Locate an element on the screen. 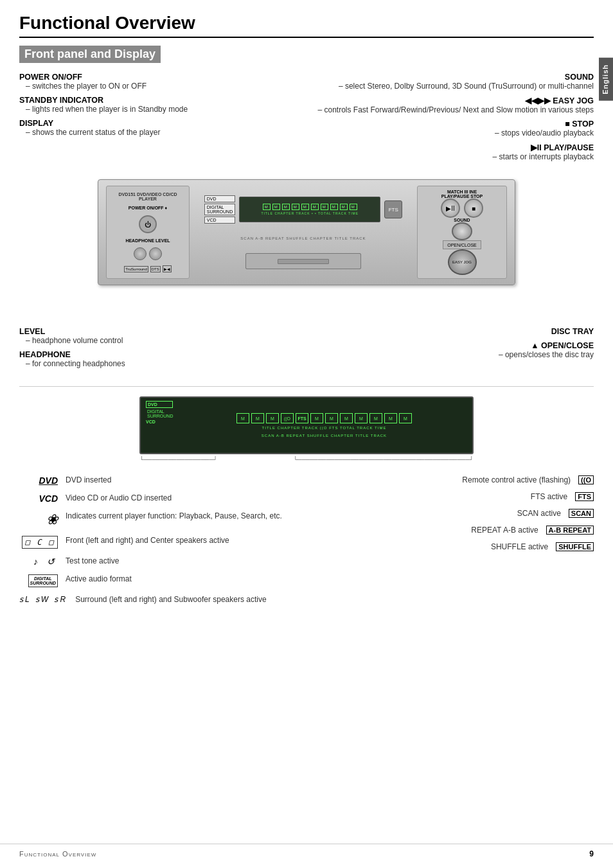 This screenshot has height=868, width=613. dvd-icon-text: DVD is located at coordinates (48, 481).